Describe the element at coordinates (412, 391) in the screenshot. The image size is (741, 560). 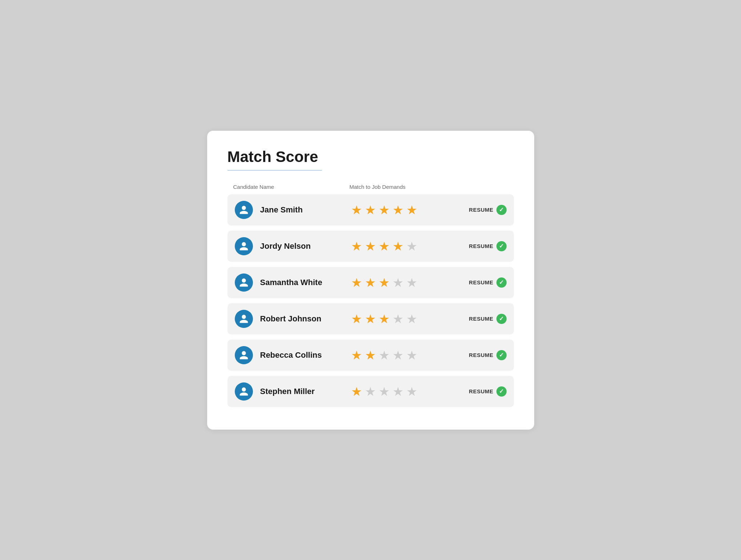
I see `star-5-stephen-miller: ★` at that location.